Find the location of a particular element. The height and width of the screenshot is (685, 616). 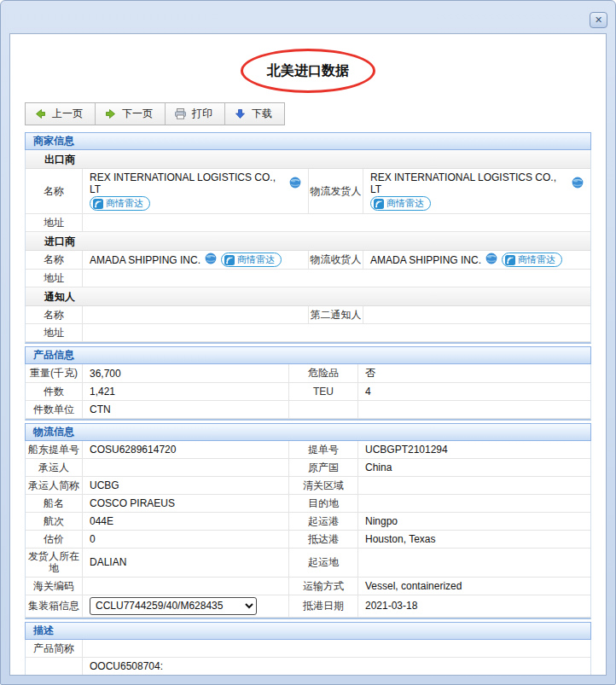

table-row: 件数 1,421 TEU 4 is located at coordinates (308, 392).